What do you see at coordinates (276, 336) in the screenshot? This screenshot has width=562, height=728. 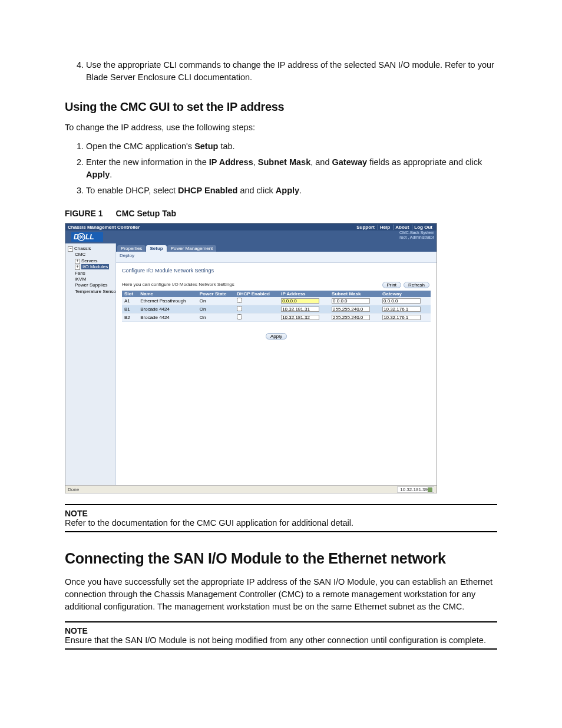 I see `apply-button: Apply` at bounding box center [276, 336].